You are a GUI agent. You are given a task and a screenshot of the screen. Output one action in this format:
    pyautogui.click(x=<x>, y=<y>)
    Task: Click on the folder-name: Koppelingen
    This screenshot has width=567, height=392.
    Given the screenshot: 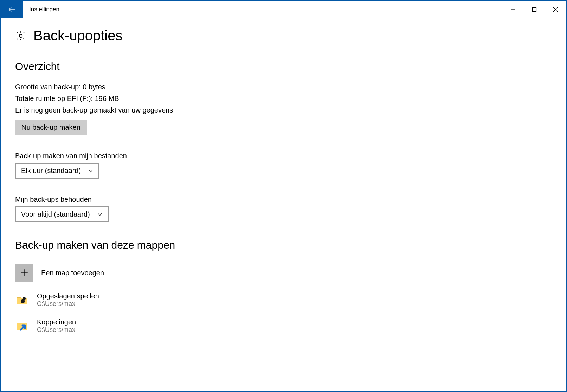 What is the action you would take?
    pyautogui.click(x=56, y=322)
    